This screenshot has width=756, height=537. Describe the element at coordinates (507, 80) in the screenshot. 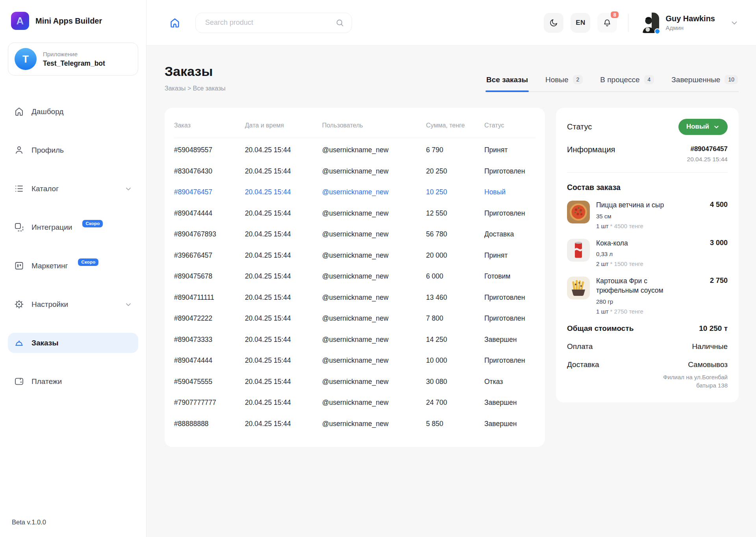

I see `tab-label: Все заказы` at that location.